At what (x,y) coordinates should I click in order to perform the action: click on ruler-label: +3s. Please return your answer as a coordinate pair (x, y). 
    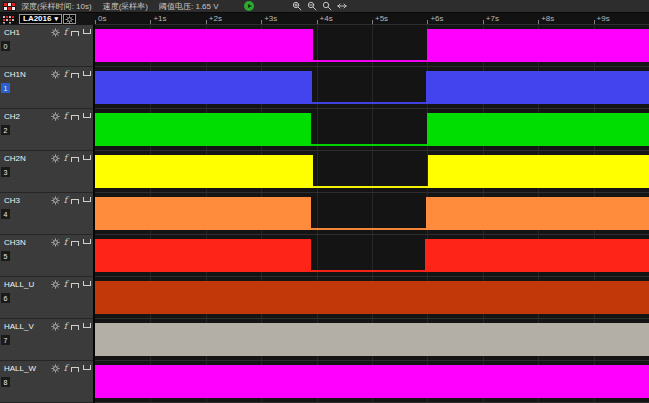
    Looking at the image, I should click on (270, 18).